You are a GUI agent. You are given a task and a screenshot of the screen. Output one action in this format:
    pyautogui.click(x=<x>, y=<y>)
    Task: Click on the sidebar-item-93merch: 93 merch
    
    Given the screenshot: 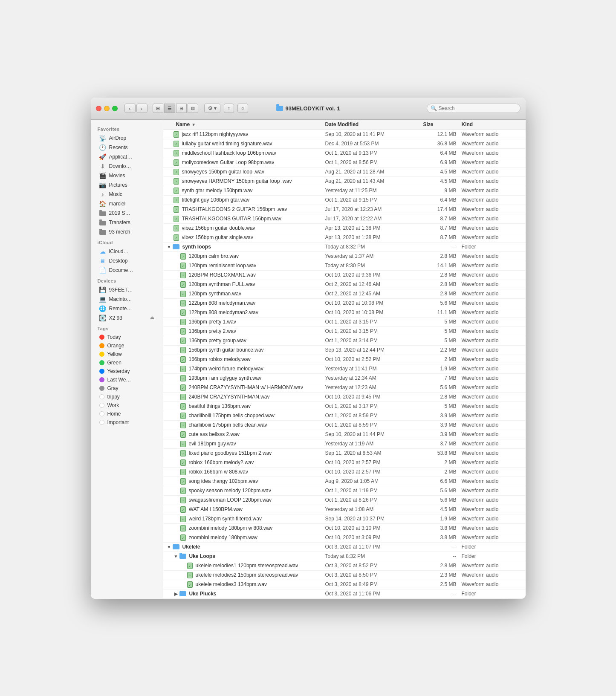 What is the action you would take?
    pyautogui.click(x=127, y=232)
    